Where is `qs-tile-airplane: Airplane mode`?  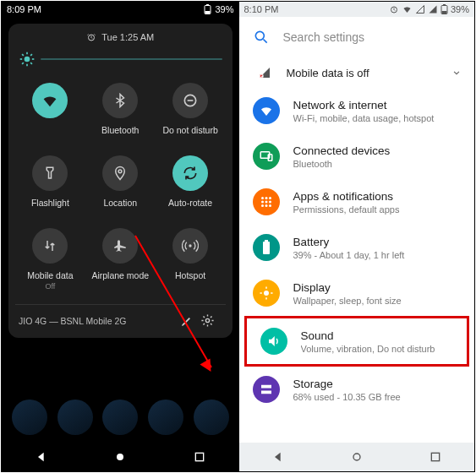
qs-tile-airplane: Airplane mode is located at coordinates (120, 261).